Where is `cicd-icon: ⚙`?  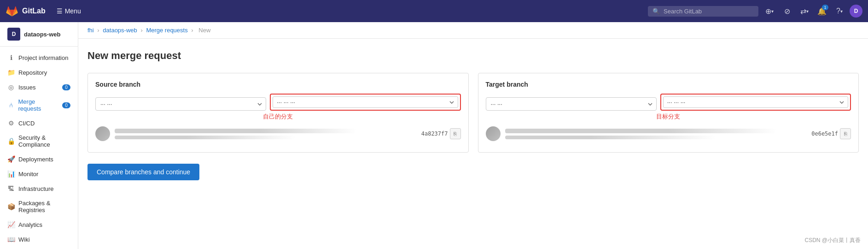 cicd-icon: ⚙ is located at coordinates (11, 123).